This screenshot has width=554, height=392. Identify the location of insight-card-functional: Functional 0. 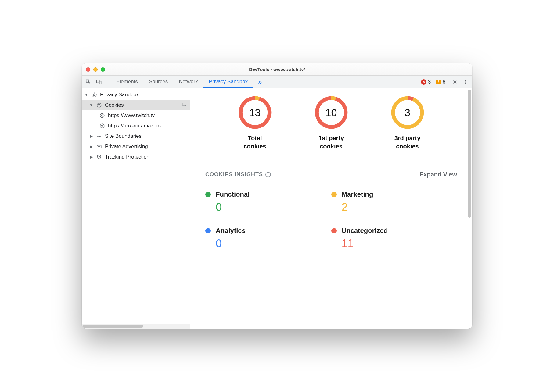
(268, 202).